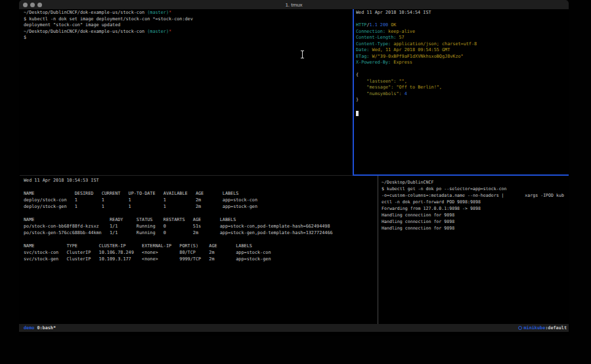 The height and width of the screenshot is (364, 591). What do you see at coordinates (473, 195) in the screenshot?
I see `terminal-line: -o=custom-columns=:metadata.name --no-he…` at bounding box center [473, 195].